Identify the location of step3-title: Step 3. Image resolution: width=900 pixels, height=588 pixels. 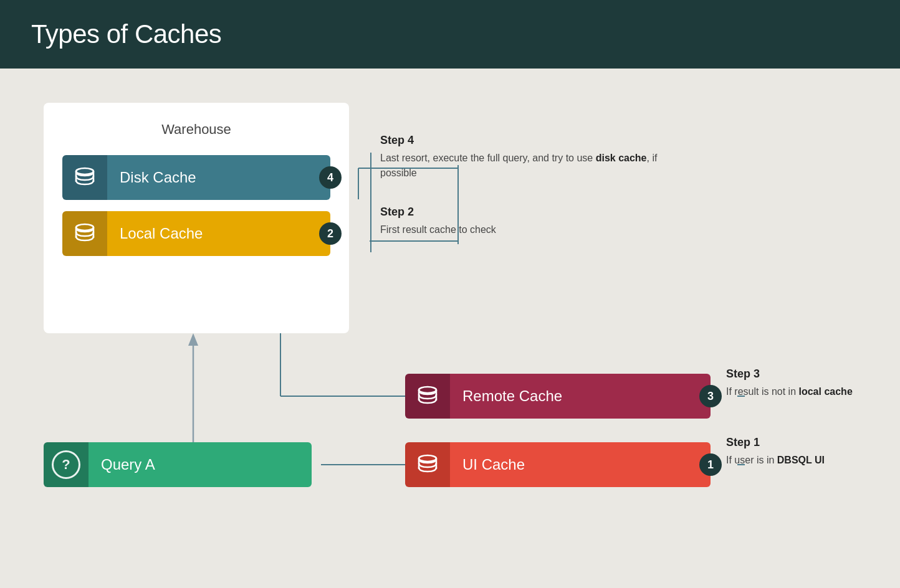
(801, 374).